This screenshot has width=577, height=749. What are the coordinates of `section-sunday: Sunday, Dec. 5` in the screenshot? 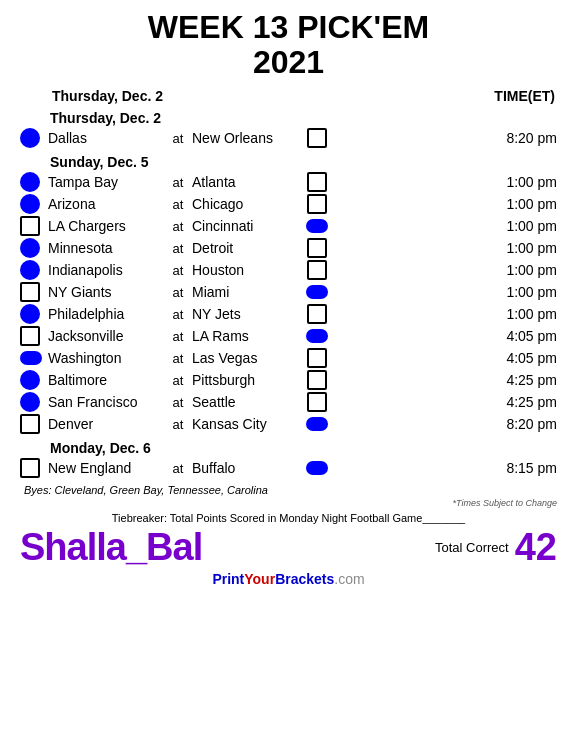 It's located at (304, 162).